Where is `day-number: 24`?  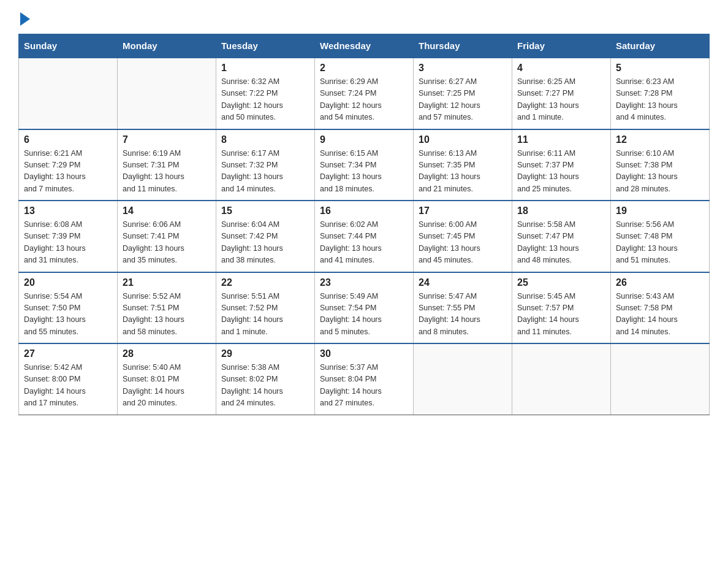 day-number: 24 is located at coordinates (463, 283).